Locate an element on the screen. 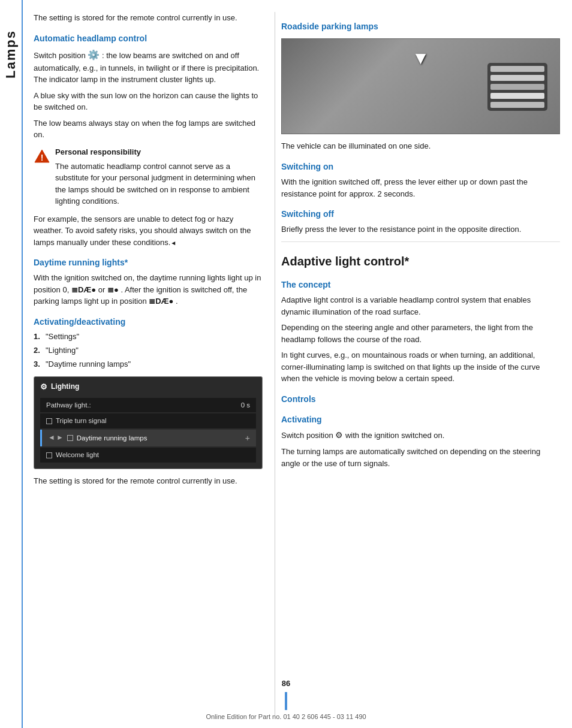 The height and width of the screenshot is (728, 572). ui-row-label: Welcome light is located at coordinates (77, 455).